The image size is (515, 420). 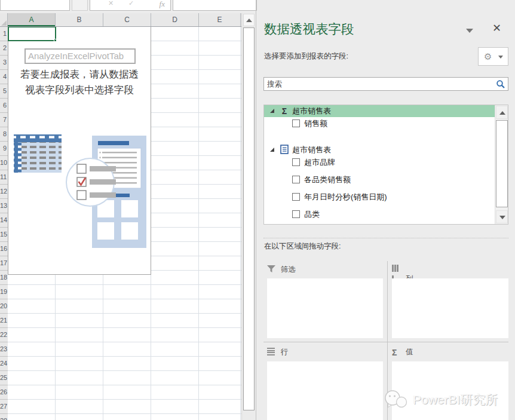 What do you see at coordinates (220, 20) in the screenshot?
I see `column-header-E: E` at bounding box center [220, 20].